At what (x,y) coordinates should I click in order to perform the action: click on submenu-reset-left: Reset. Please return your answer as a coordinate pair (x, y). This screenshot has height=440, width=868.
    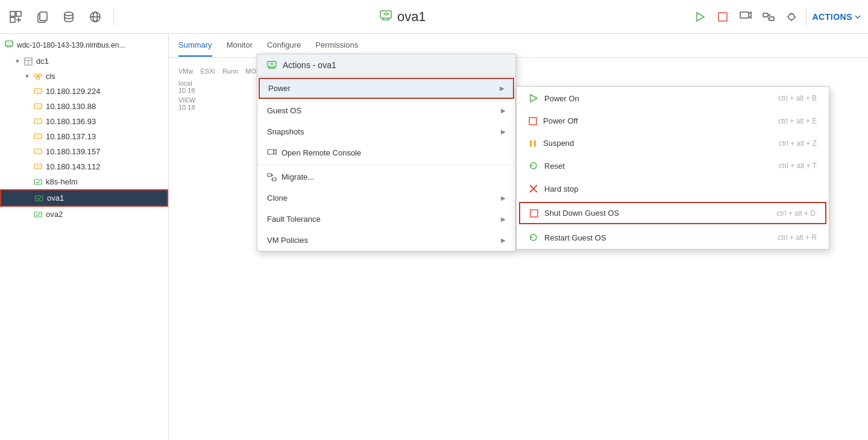
    Looking at the image, I should click on (547, 166).